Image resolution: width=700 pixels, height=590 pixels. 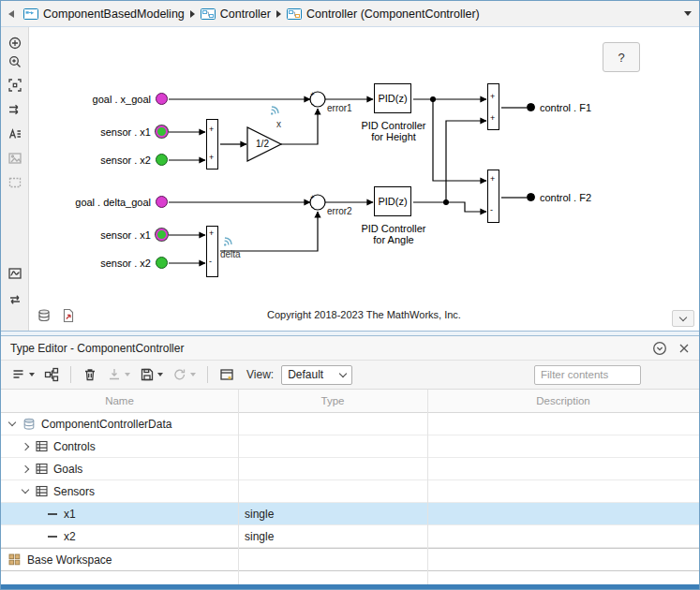 What do you see at coordinates (621, 57) in the screenshot?
I see `help-button: ?` at bounding box center [621, 57].